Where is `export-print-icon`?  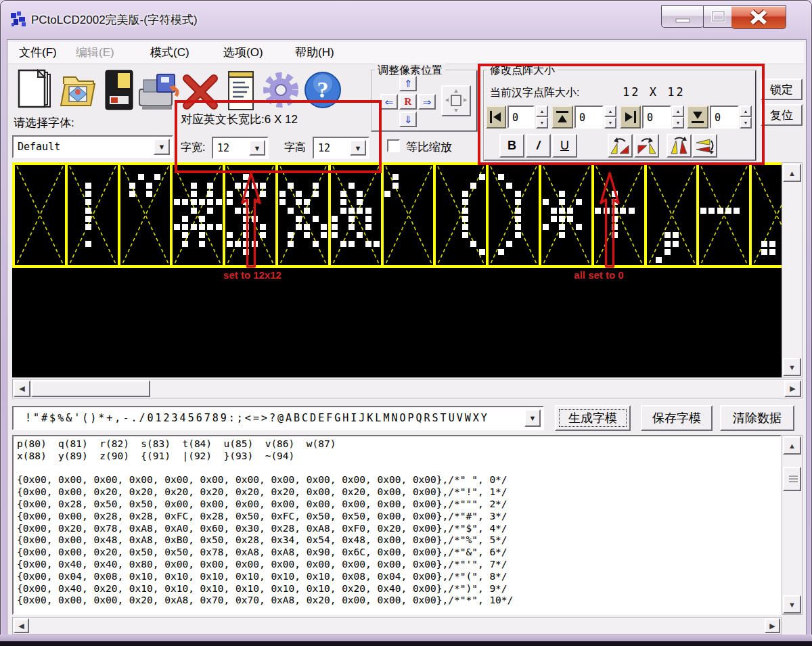
export-print-icon is located at coordinates (160, 92).